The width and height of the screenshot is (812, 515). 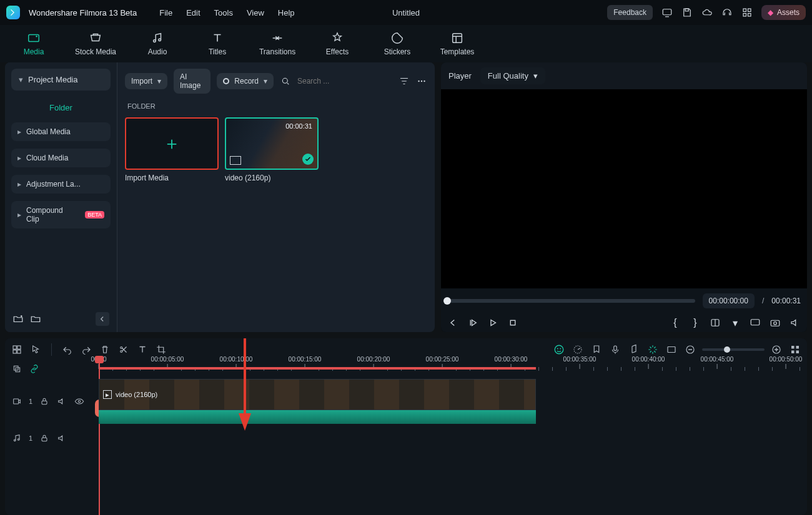 I want to click on video-clip: ▸ video (2160p), so click(x=317, y=395).